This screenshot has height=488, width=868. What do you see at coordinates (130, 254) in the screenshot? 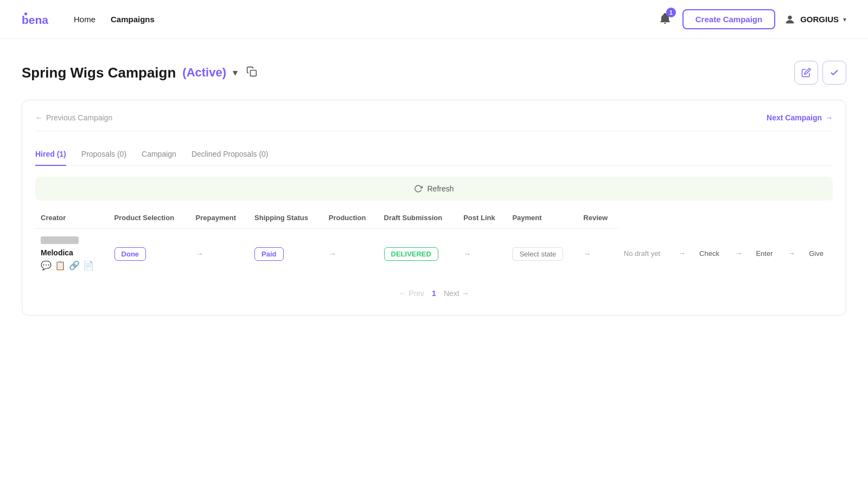
I see `product-selection-badge: Done` at bounding box center [130, 254].